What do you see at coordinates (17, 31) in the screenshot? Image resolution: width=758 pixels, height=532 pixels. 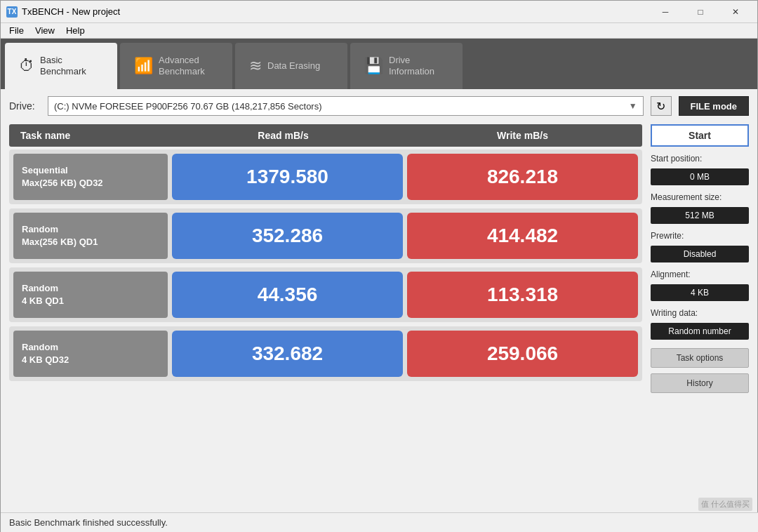 I see `menu-file: File` at bounding box center [17, 31].